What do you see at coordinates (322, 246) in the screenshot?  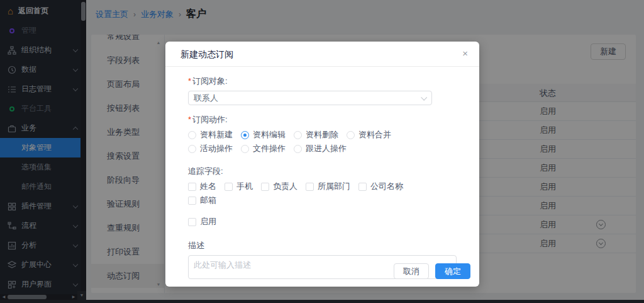 I see `description-label: 描述` at bounding box center [322, 246].